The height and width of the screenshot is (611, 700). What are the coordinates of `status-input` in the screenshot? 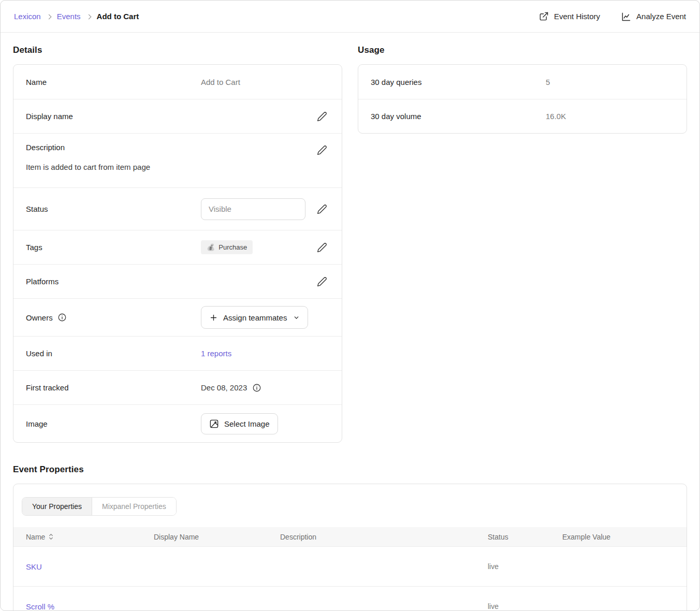 It's located at (253, 209).